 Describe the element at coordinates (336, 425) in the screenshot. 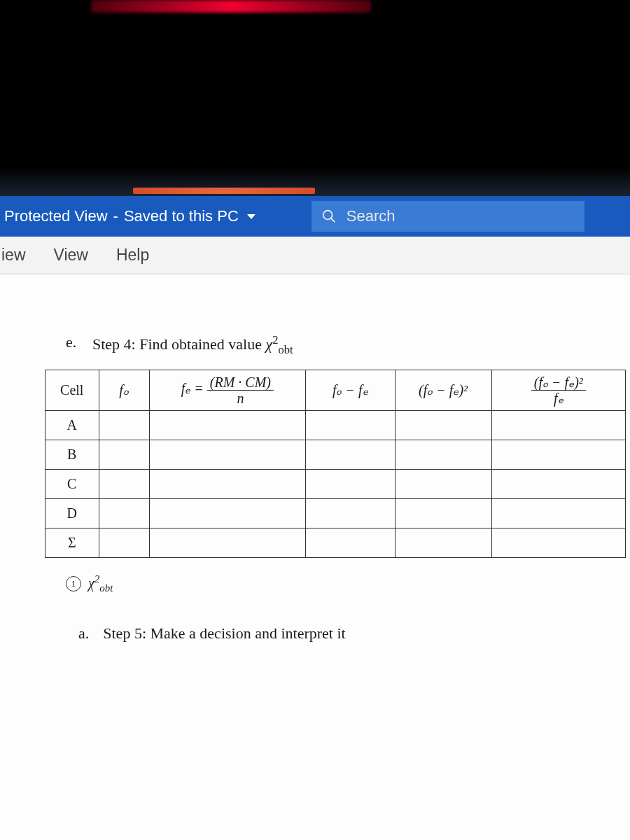

I see `table-row: A` at that location.